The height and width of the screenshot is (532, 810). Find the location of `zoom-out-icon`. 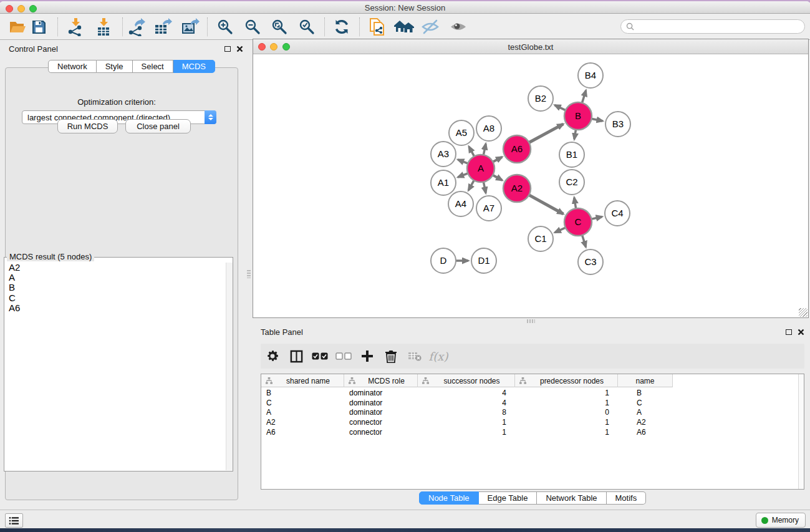

zoom-out-icon is located at coordinates (253, 27).